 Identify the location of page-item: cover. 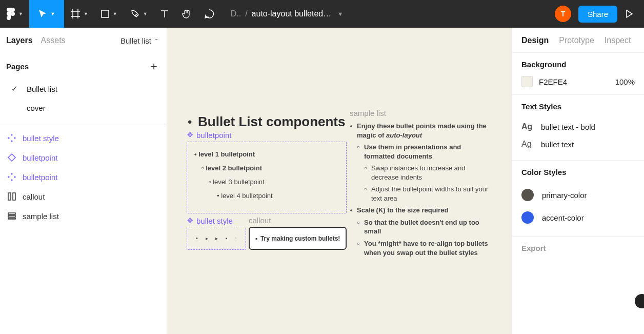
(83, 108).